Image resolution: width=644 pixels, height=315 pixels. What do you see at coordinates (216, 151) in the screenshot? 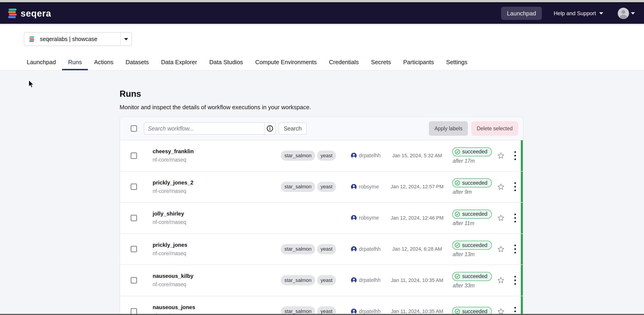
I see `run-name: cheesy_franklin` at bounding box center [216, 151].